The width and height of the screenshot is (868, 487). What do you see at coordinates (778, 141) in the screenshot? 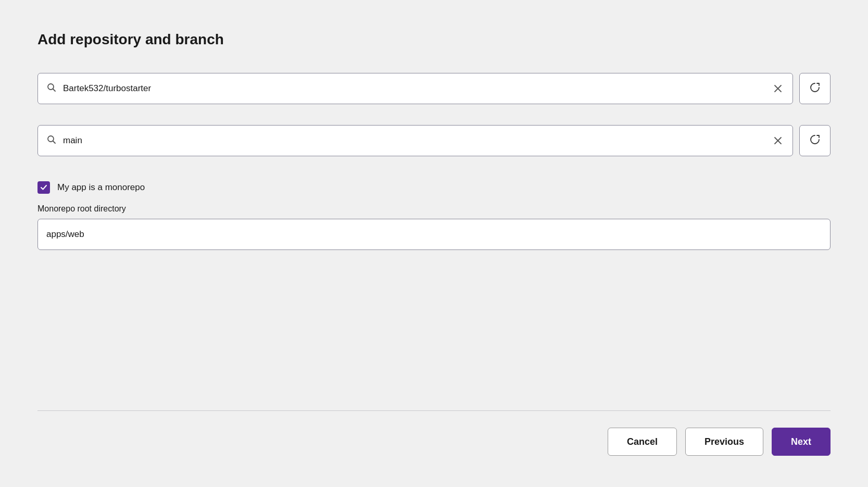
I see `branch-clear-button` at bounding box center [778, 141].